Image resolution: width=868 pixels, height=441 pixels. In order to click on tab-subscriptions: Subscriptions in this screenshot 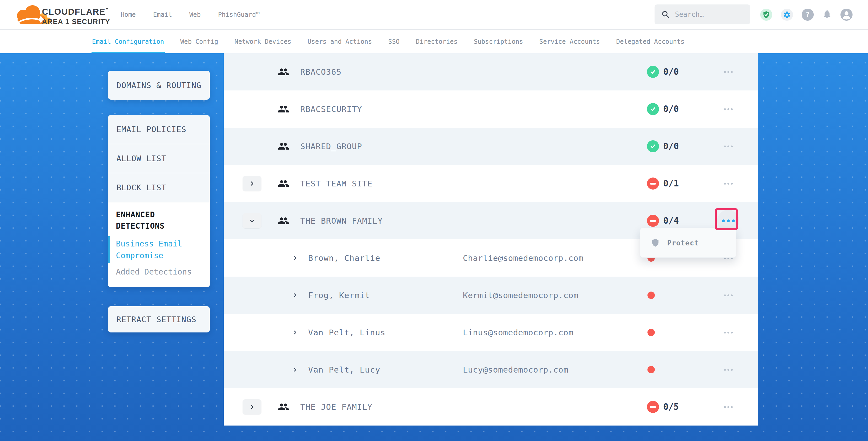, I will do `click(499, 42)`.